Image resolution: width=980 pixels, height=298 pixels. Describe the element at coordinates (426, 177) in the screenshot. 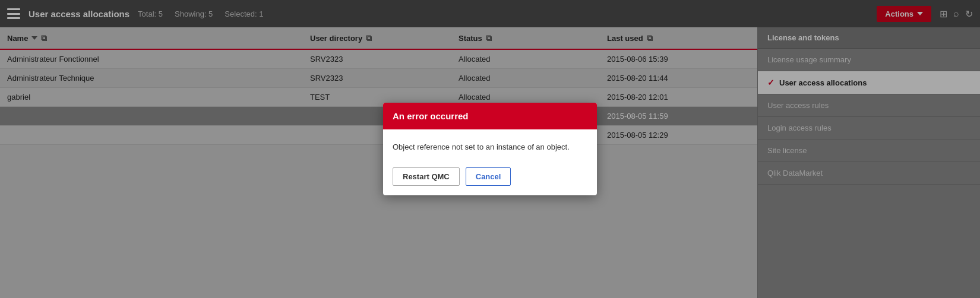

I see `restart-qmc-button: Restart QMC` at that location.